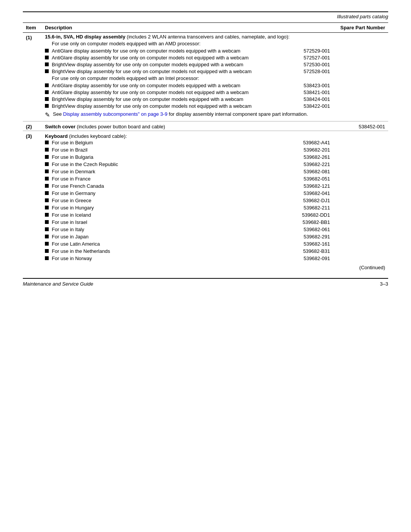  What do you see at coordinates (47, 115) in the screenshot?
I see `note-icon: ✎` at bounding box center [47, 115].